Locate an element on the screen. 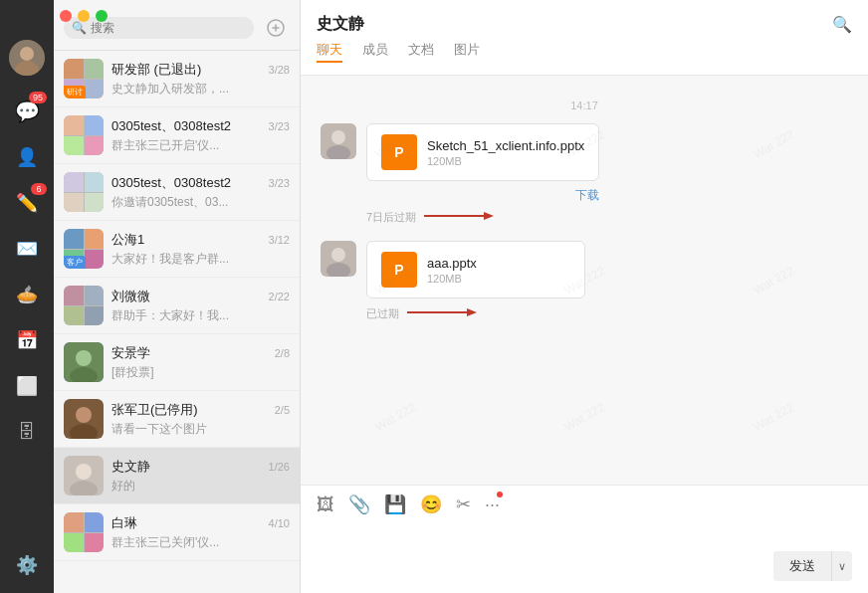 The width and height of the screenshot is (868, 593). chat-date: 2/8 is located at coordinates (283, 353).